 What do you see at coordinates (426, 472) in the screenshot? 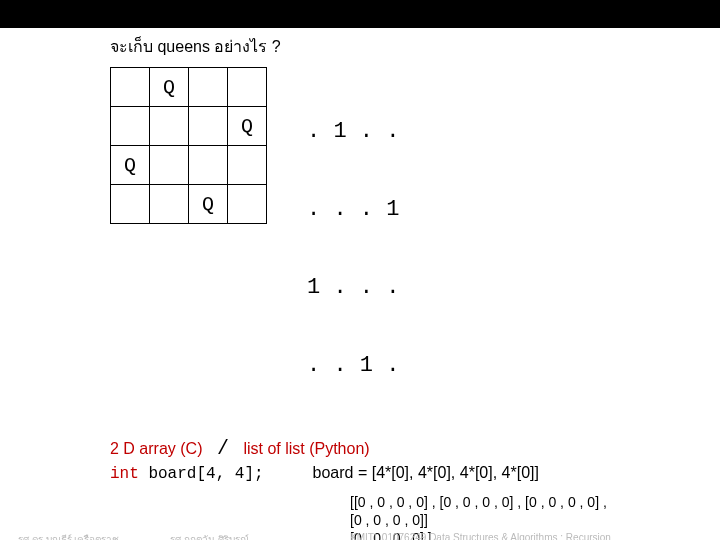
I see `board-rhs: board = [4*[0], 4*[0], 4*[0], 4*[0]]` at bounding box center [426, 472].